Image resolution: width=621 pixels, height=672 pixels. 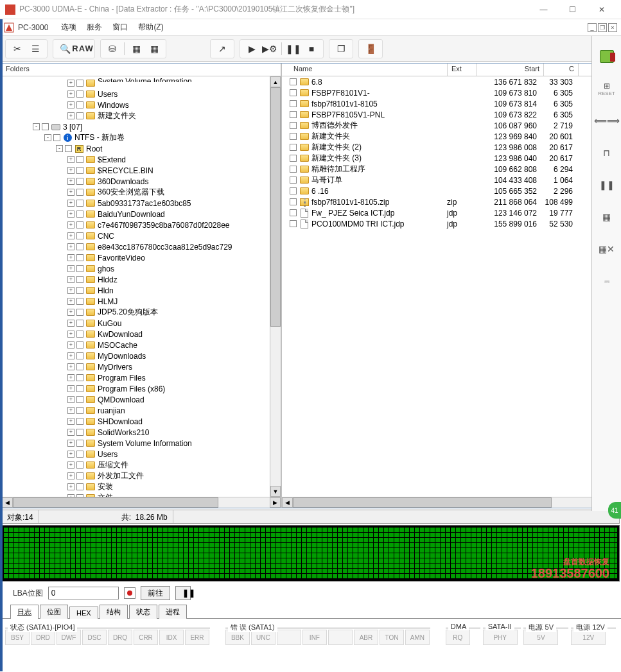 What do you see at coordinates (136, 345) in the screenshot?
I see `tree-row: +MSOCache` at bounding box center [136, 345].